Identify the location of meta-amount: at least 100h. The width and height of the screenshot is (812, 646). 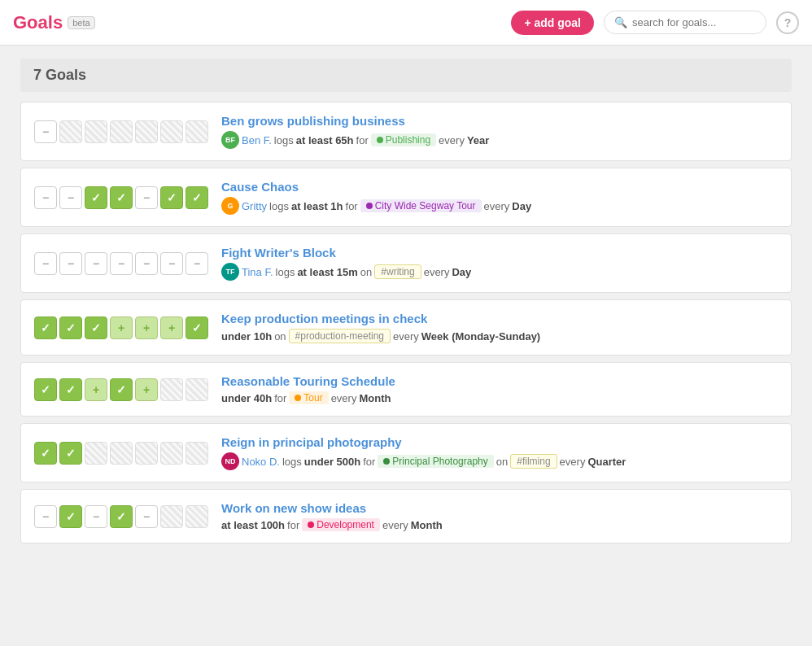
(253, 526).